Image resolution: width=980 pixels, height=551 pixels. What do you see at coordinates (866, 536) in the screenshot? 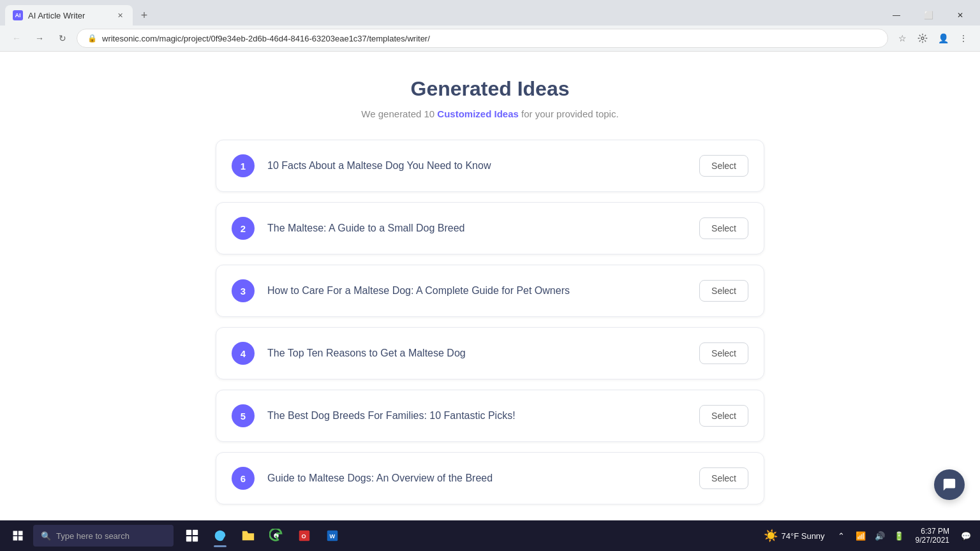
I see `taskbar-tray: ☀️ 74°F Sunny ⌃ 📶 🔊 🔋 6:37 PM 9/27/2021 …` at bounding box center [866, 536].